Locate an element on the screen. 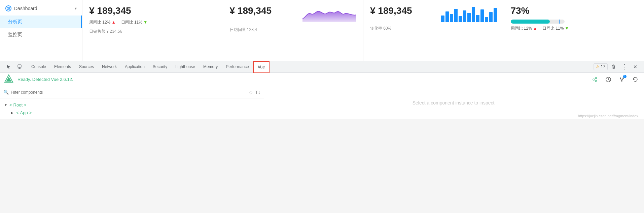  tab-lighthouse: Lighthouse is located at coordinates (185, 67).